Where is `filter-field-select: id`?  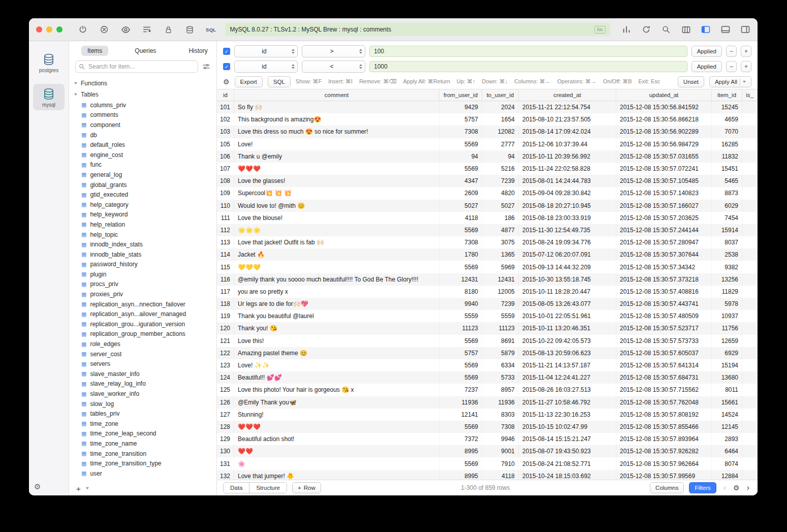 filter-field-select: id is located at coordinates (266, 51).